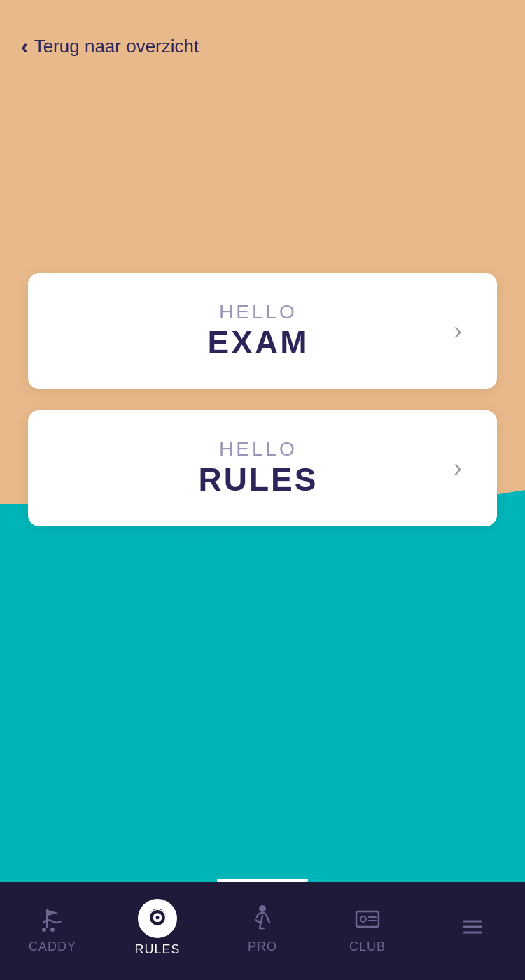  What do you see at coordinates (262, 946) in the screenshot?
I see `pro-nav-label: PRO` at bounding box center [262, 946].